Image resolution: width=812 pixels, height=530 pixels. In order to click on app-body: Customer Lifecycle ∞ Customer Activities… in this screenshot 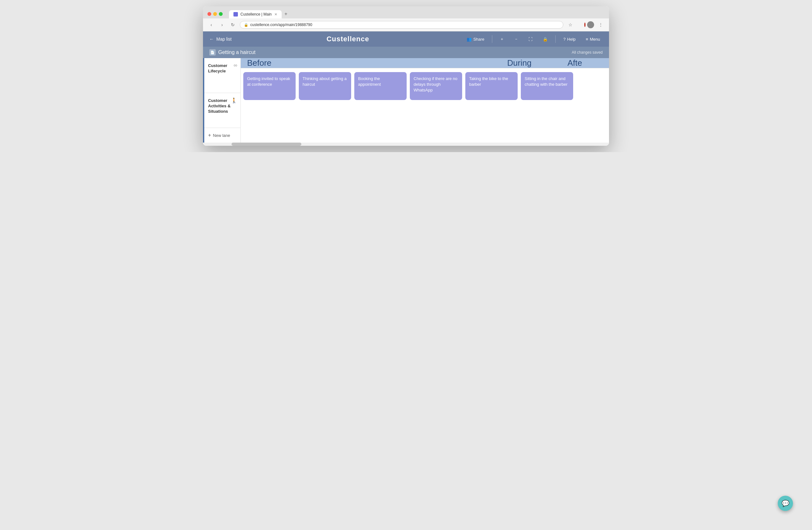, I will do `click(406, 100)`.